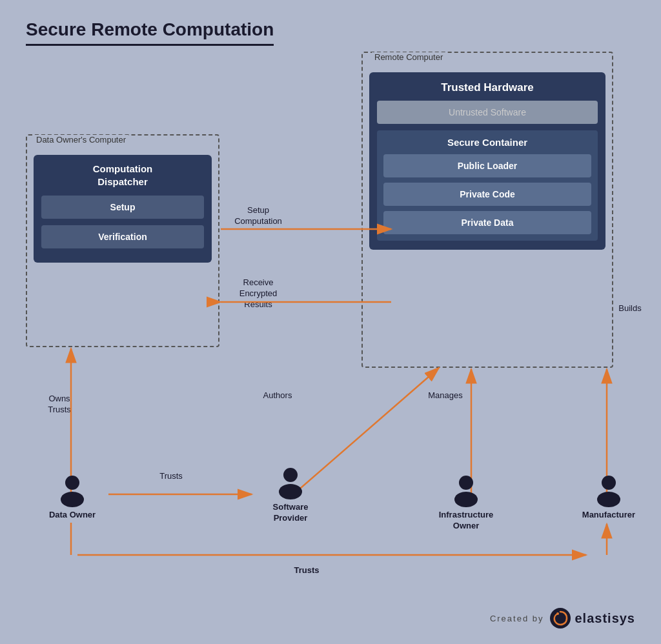 Image resolution: width=661 pixels, height=644 pixels. I want to click on remote-computer-label: Remote Computer, so click(409, 57).